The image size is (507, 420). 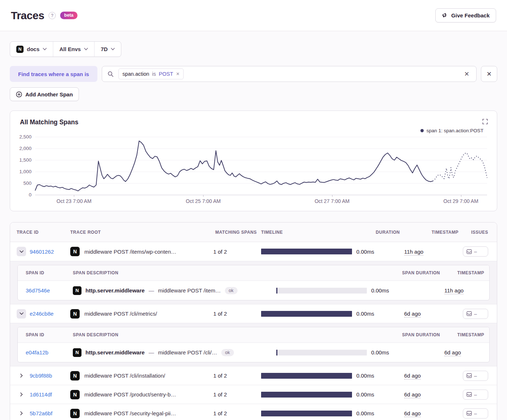 What do you see at coordinates (42, 314) in the screenshot?
I see `trace-id-link: e246cb8e` at bounding box center [42, 314].